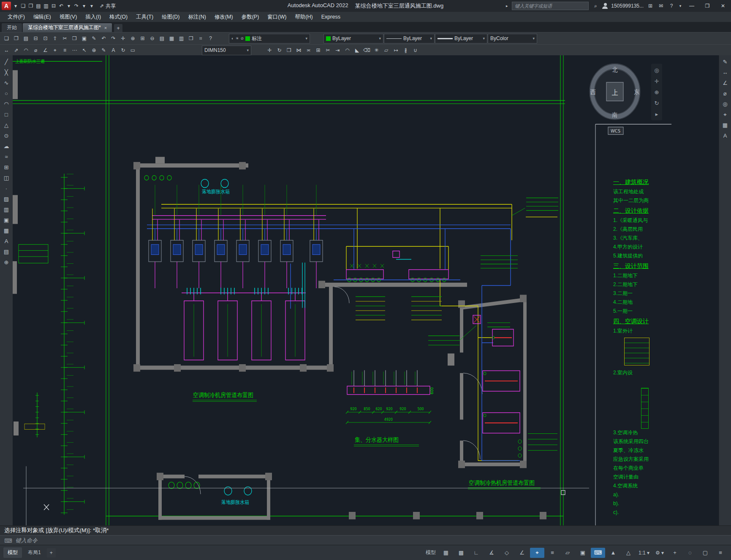 The image size is (731, 560). What do you see at coordinates (386, 50) in the screenshot?
I see `scale-icon: ▱` at bounding box center [386, 50].